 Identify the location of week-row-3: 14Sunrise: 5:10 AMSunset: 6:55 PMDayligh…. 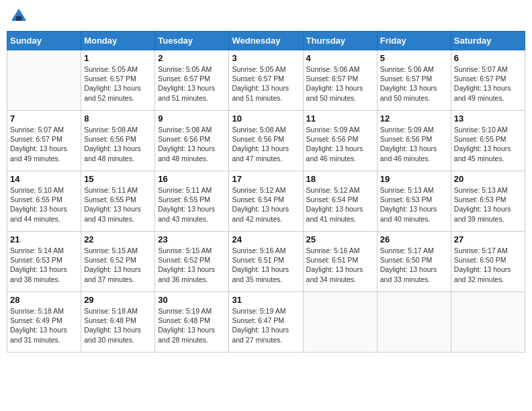
(266, 201).